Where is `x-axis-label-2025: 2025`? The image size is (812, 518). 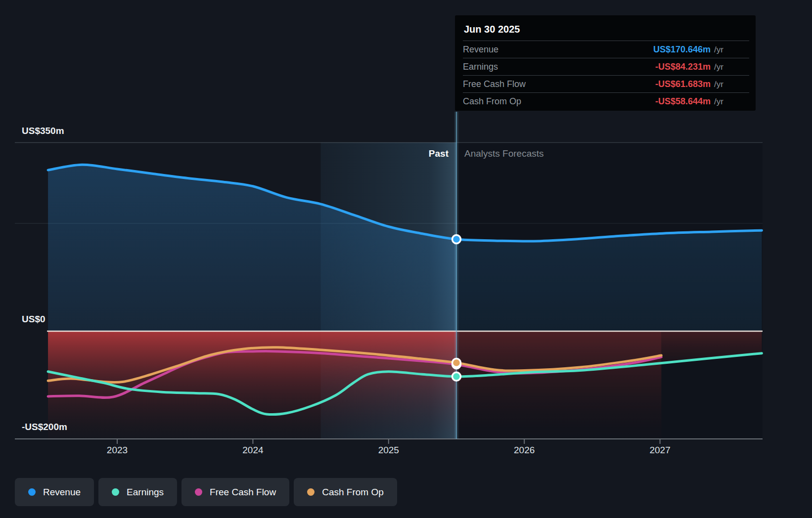
x-axis-label-2025: 2025 is located at coordinates (389, 450).